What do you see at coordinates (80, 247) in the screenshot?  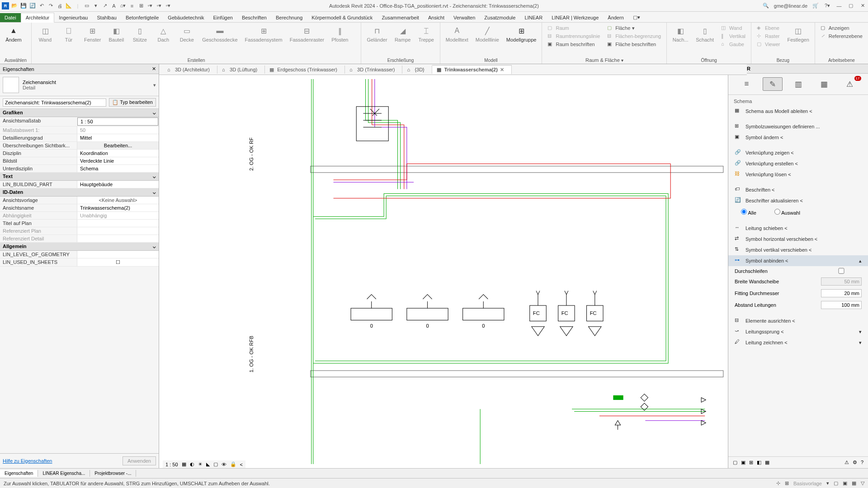 I see `group-allgemein: Allgemein⌵` at bounding box center [80, 247].